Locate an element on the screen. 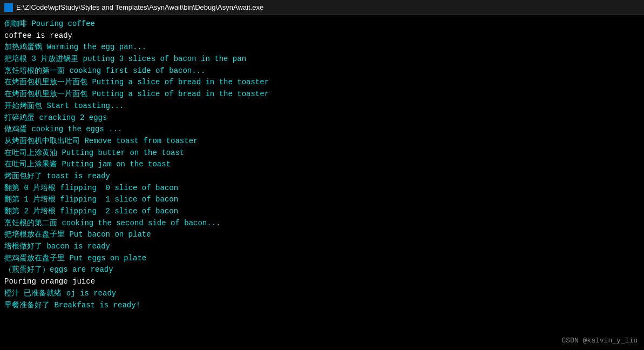  console-line: 做鸡蛋 cooking the eggs ... is located at coordinates (322, 130).